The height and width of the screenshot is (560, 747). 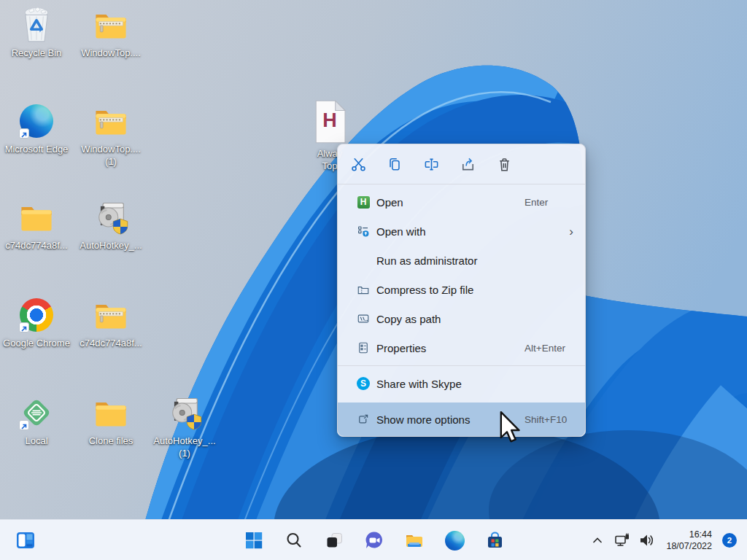 I want to click on zip-icon, so click(x=363, y=289).